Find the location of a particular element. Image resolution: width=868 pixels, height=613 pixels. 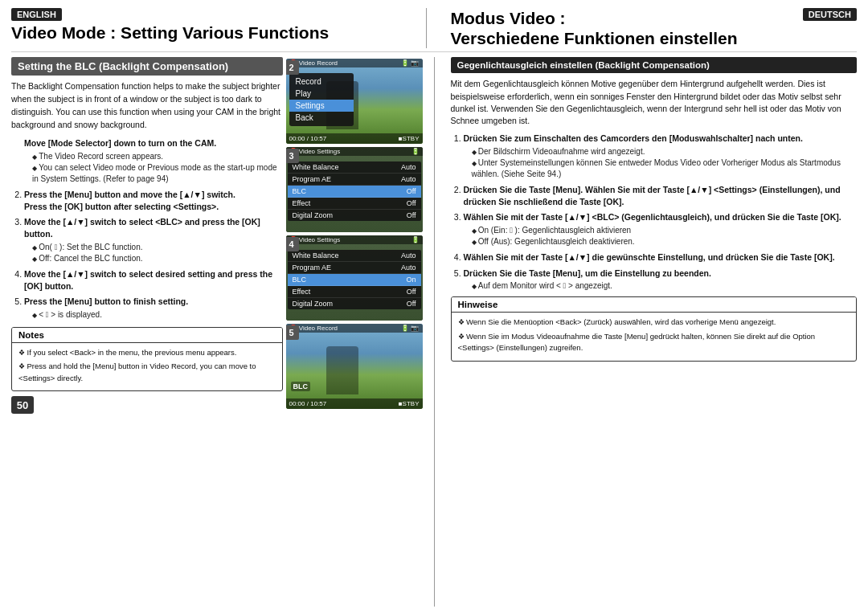

step-5-en-text: Press the [Menu] button to finish settin… is located at coordinates (154, 302).